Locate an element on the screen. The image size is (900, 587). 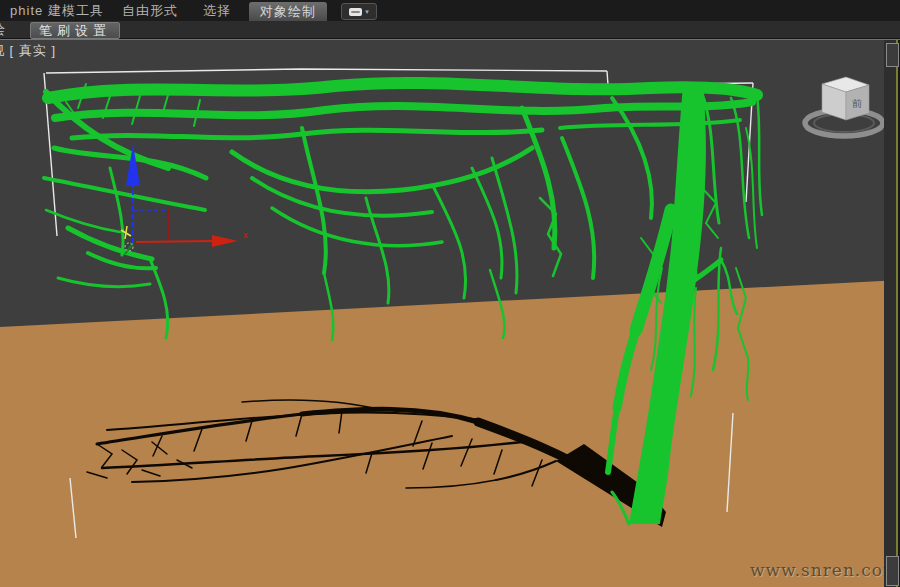
x-axis-stem is located at coordinates (174, 242).